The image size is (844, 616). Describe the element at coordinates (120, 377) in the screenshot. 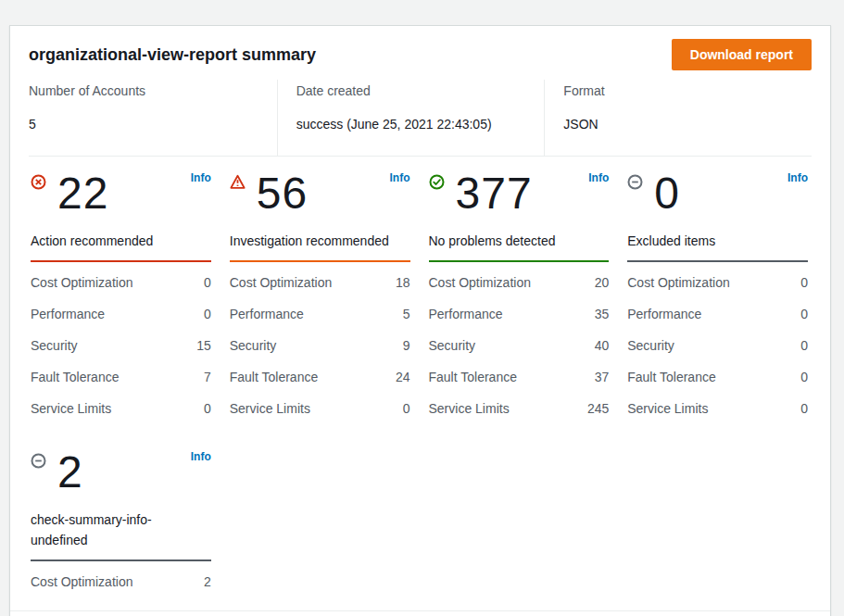

I see `category-row: Fault Tolerance 7` at that location.